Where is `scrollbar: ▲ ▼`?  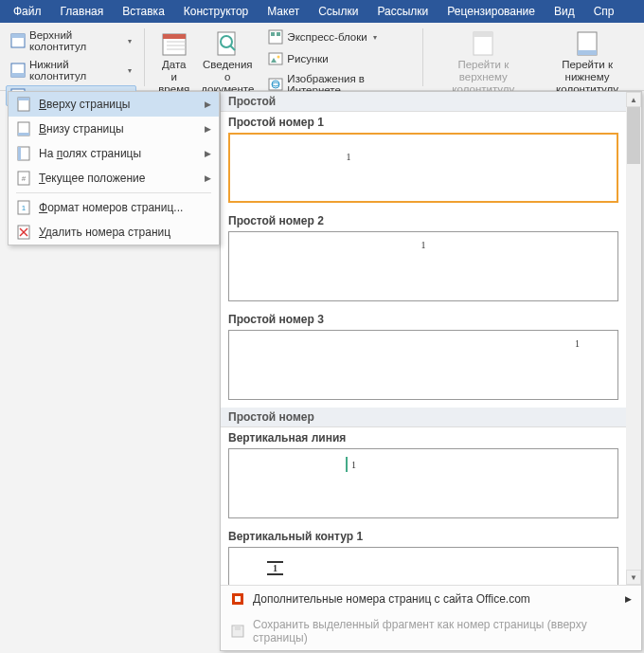 scrollbar: ▲ ▼ is located at coordinates (634, 338).